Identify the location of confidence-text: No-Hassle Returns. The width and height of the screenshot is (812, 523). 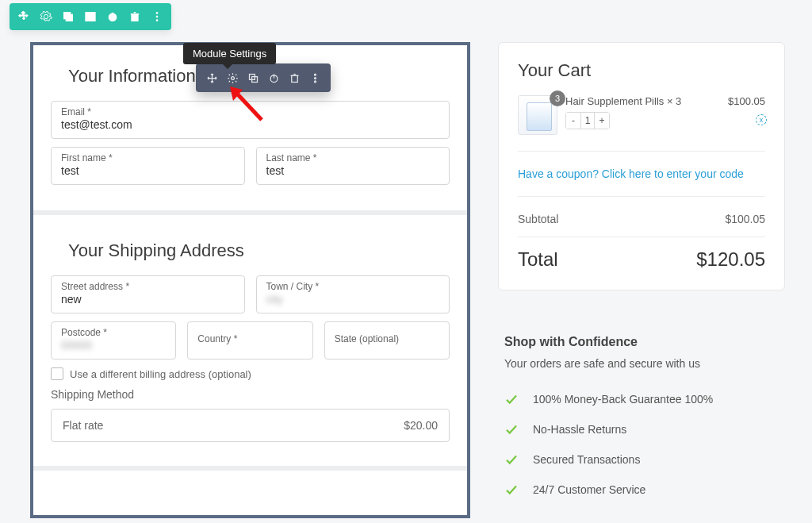
(580, 429).